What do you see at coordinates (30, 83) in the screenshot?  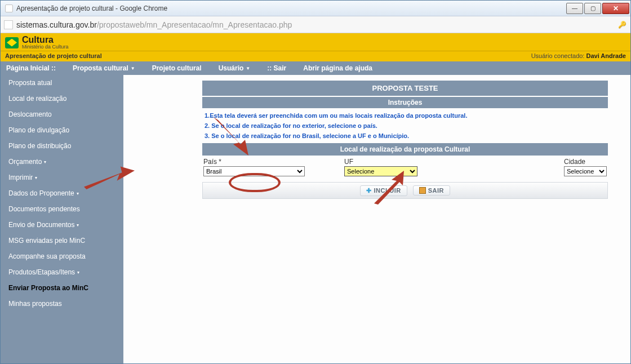 I see `sidebar-item-label: Proposta atual` at bounding box center [30, 83].